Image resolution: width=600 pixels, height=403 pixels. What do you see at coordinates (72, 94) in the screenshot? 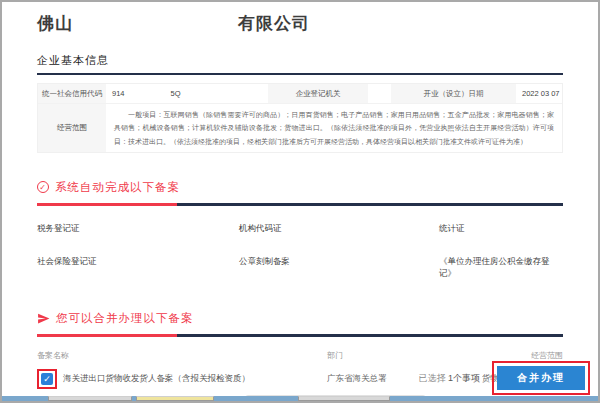
I see `credit-code-label: 统一社会信用代码` at bounding box center [72, 94].